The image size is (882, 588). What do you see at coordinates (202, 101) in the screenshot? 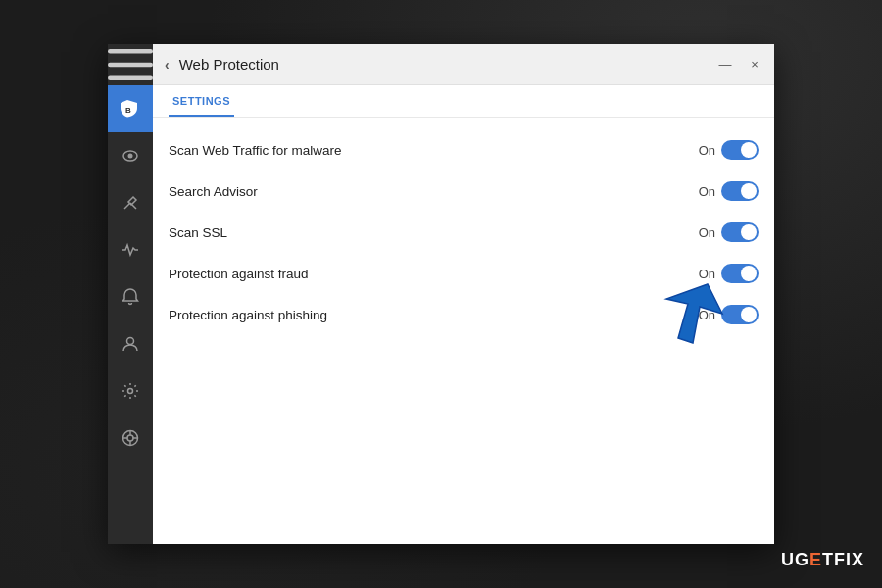
I see `tab-settings: SETTINGS` at bounding box center [202, 101].